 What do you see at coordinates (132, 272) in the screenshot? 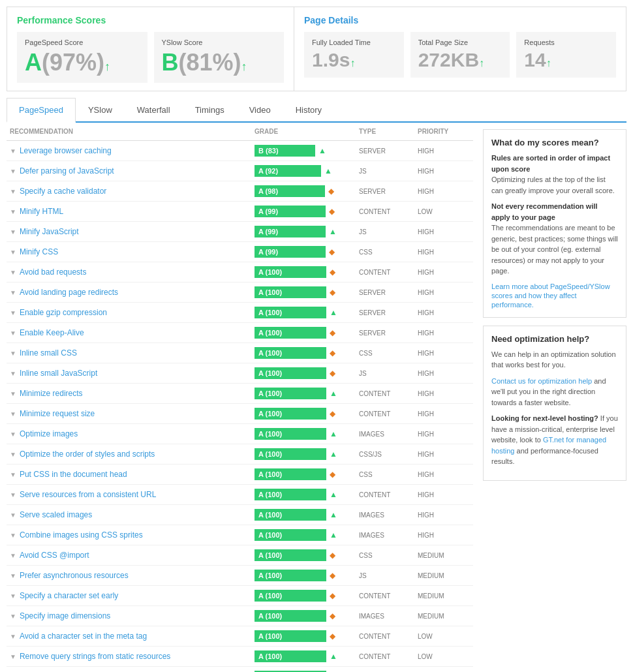
I see `recommendation-cell: ▼ Avoid bad requests` at bounding box center [132, 272].